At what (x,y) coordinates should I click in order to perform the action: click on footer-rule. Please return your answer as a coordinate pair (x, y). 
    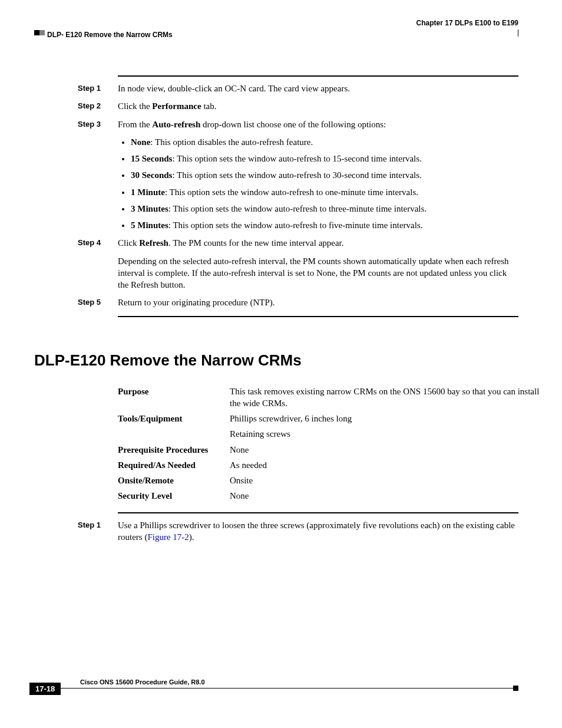
    Looking at the image, I should click on (276, 689).